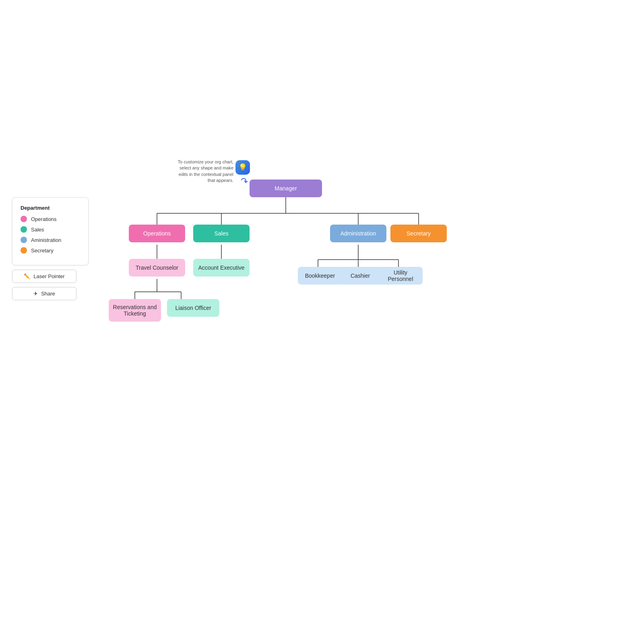  What do you see at coordinates (38, 229) in the screenshot?
I see `legend-label-sales: Sales` at bounding box center [38, 229].